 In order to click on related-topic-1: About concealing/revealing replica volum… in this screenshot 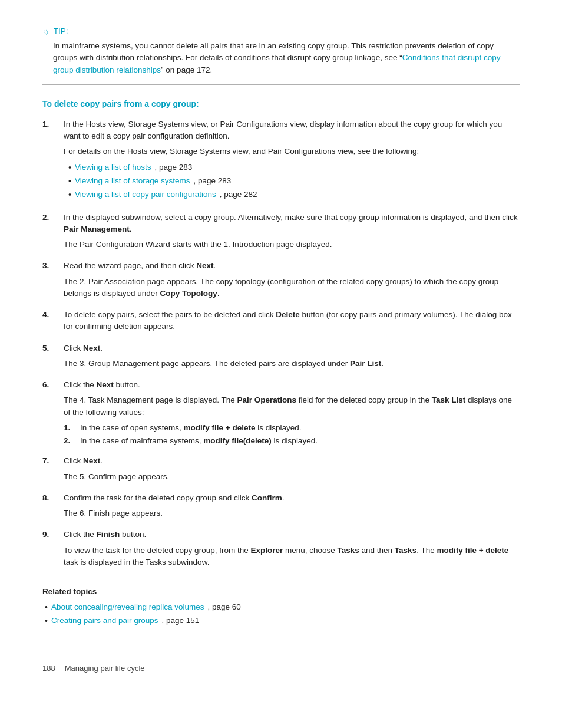, I will do `click(281, 607)`.